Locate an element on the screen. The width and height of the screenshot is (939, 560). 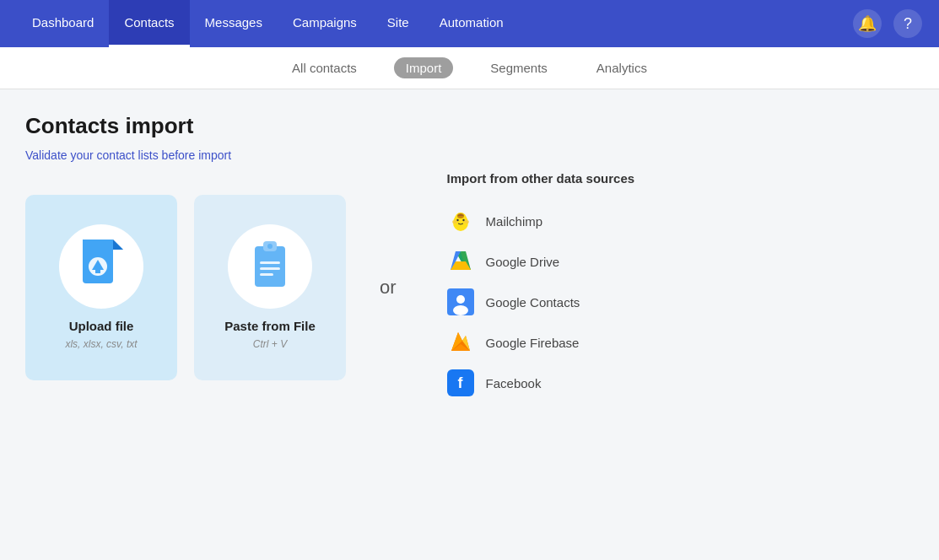
paste-card-sublabel: Ctrl + V is located at coordinates (270, 344).